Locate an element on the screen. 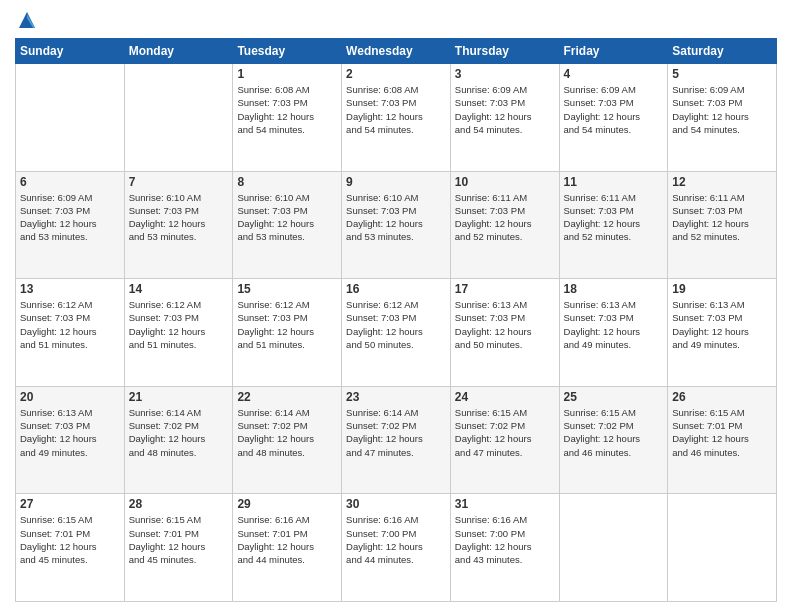 Image resolution: width=792 pixels, height=612 pixels. day-number: 2 is located at coordinates (396, 74).